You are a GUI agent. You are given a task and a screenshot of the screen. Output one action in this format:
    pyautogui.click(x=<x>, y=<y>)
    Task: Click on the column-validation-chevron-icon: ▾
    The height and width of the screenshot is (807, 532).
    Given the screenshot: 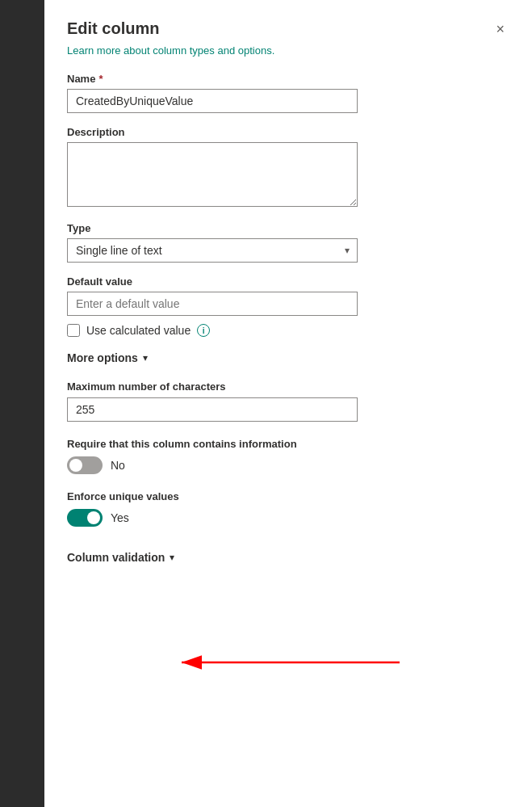 What is the action you would take?
    pyautogui.click(x=172, y=557)
    